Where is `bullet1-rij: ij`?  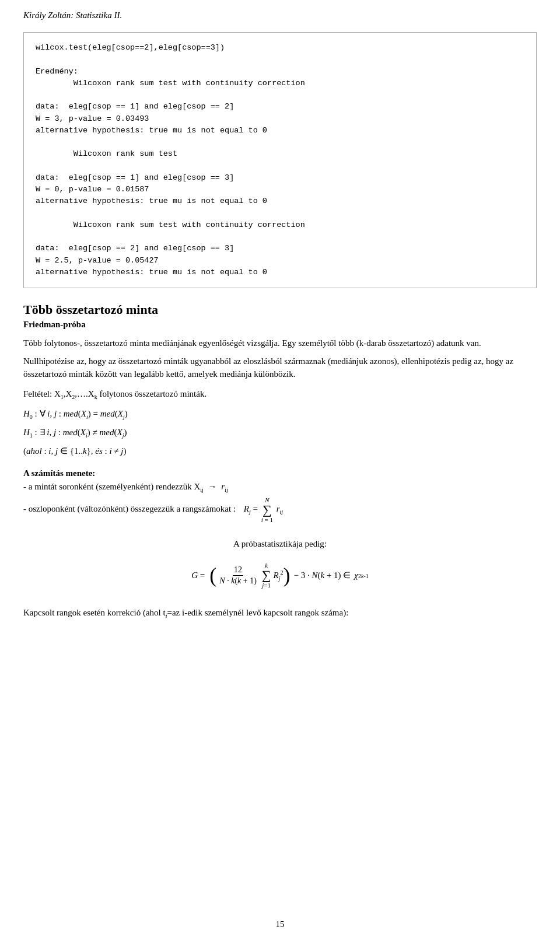
bullet1-rij: ij is located at coordinates (226, 490).